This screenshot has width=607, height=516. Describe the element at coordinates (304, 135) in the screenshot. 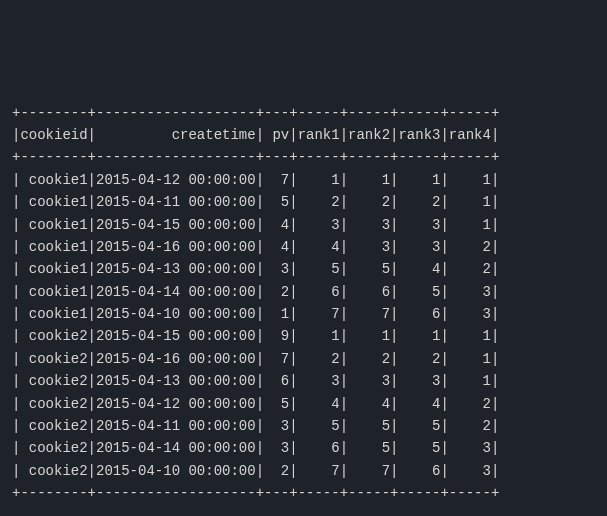

I see `table-header-row: |cookieid| createtime| pv|rank1|rank2|ra…` at that location.